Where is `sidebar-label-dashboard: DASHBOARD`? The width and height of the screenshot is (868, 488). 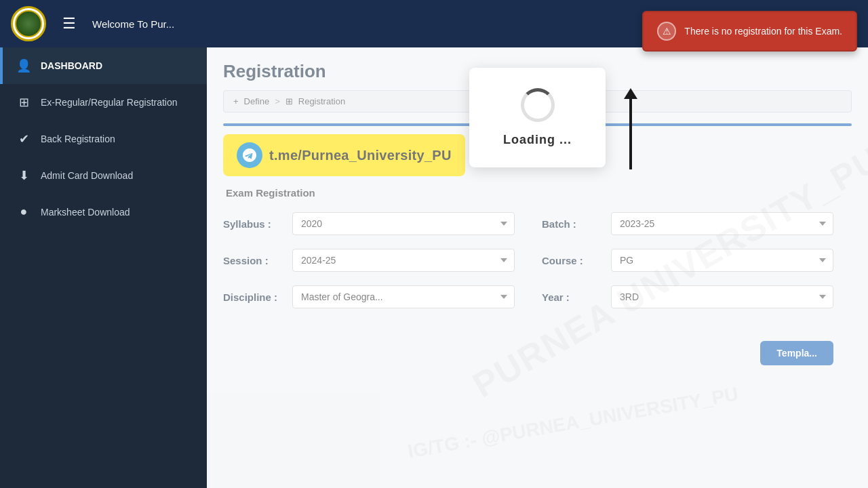 sidebar-label-dashboard: DASHBOARD is located at coordinates (72, 66).